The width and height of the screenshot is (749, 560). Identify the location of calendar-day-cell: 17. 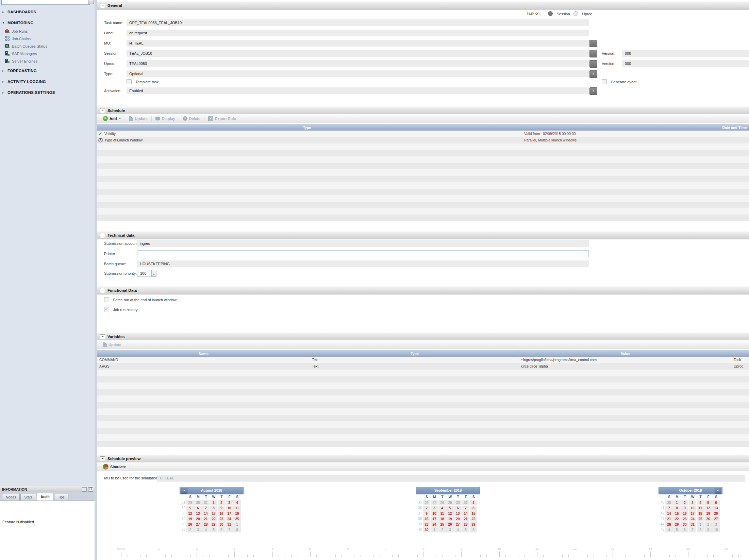
(434, 519).